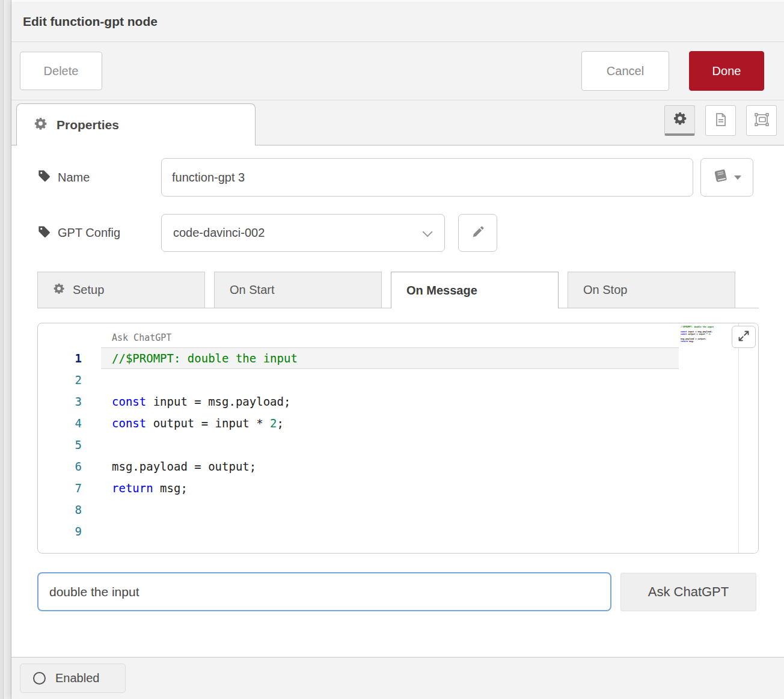 The image size is (784, 699). Describe the element at coordinates (136, 124) in the screenshot. I see `tab-properties: Properties` at that location.